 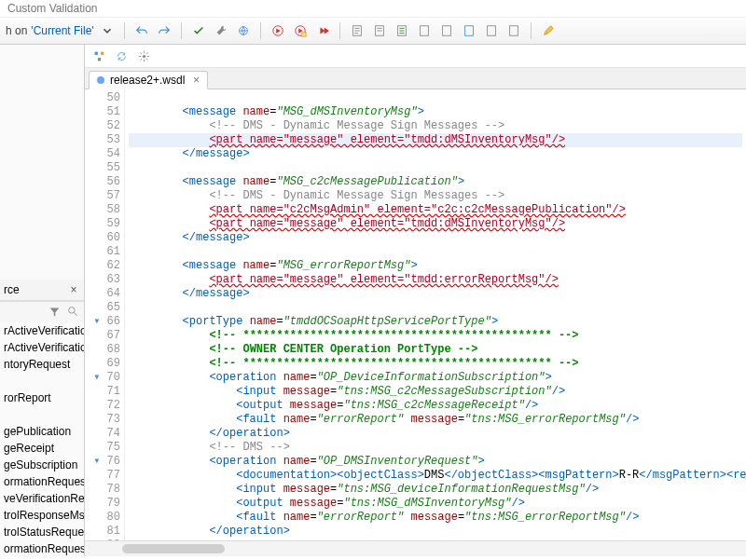 What do you see at coordinates (164, 31) in the screenshot?
I see `redo-icon` at bounding box center [164, 31].